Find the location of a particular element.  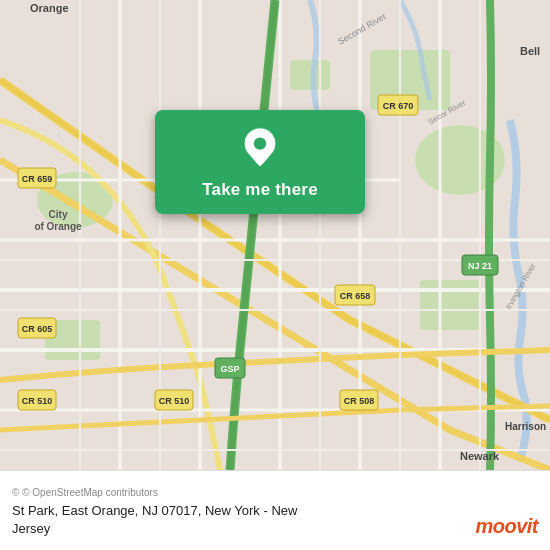

take-me-there-card: Take me there is located at coordinates (260, 162).